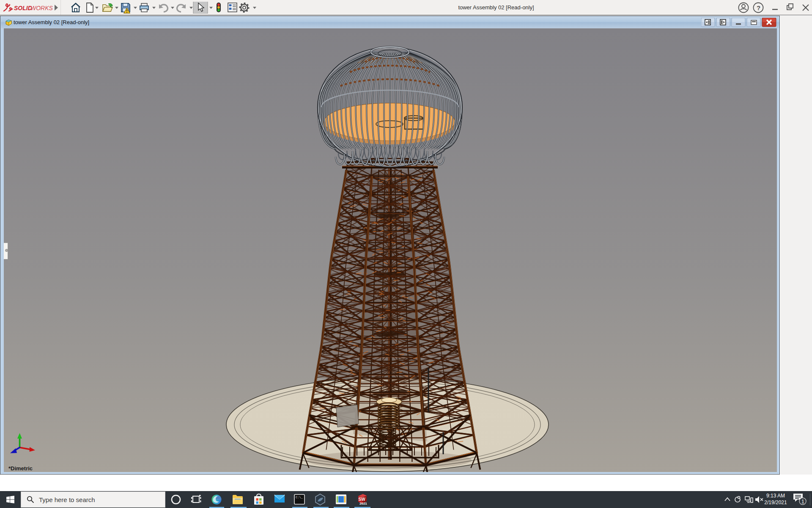 This screenshot has height=508, width=812. I want to click on svg-text: C:\_, so click(299, 497).